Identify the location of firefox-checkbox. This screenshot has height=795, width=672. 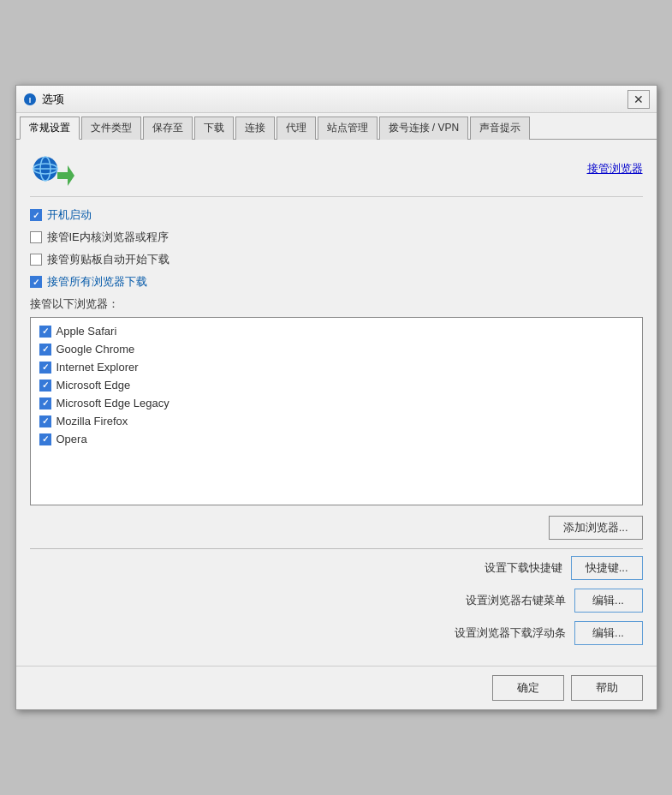
(45, 421).